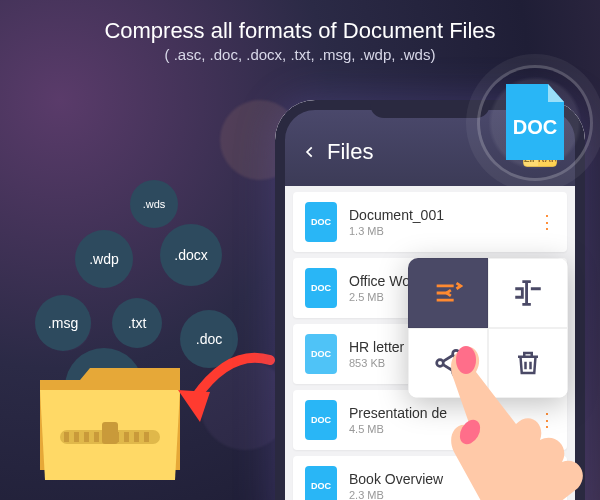 This screenshot has width=600, height=500. What do you see at coordinates (225, 392) in the screenshot?
I see `red-arrow-icon` at bounding box center [225, 392].